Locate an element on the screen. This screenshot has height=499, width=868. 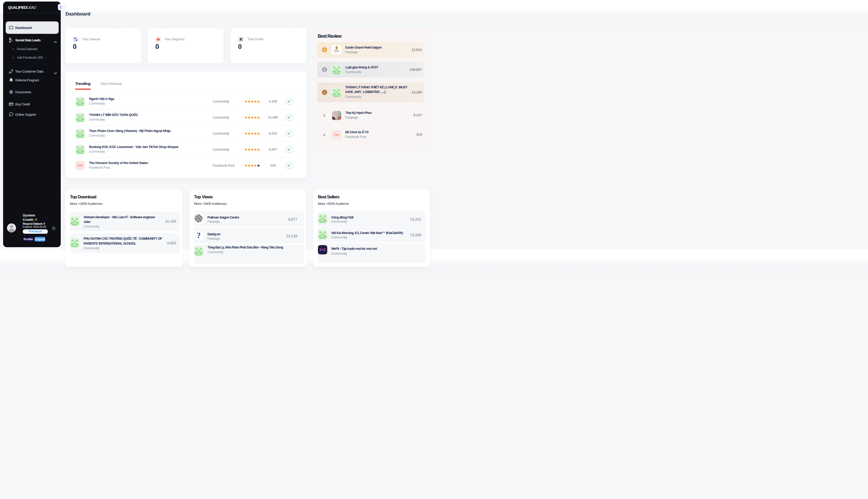
svg-text: GRAND HOTEL is located at coordinates (336, 52).